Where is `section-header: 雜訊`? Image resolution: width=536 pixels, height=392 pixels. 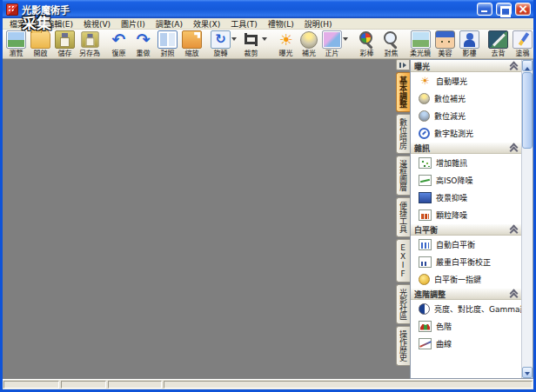 section-header: 雜訊 is located at coordinates (466, 148).